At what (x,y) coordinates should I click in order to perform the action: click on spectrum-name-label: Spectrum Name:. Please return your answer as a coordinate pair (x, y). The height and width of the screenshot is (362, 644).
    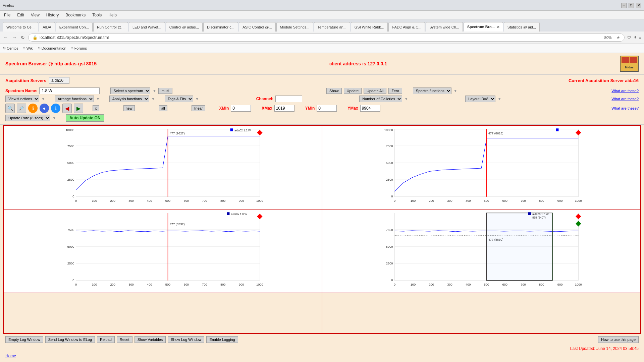
    Looking at the image, I should click on (21, 91).